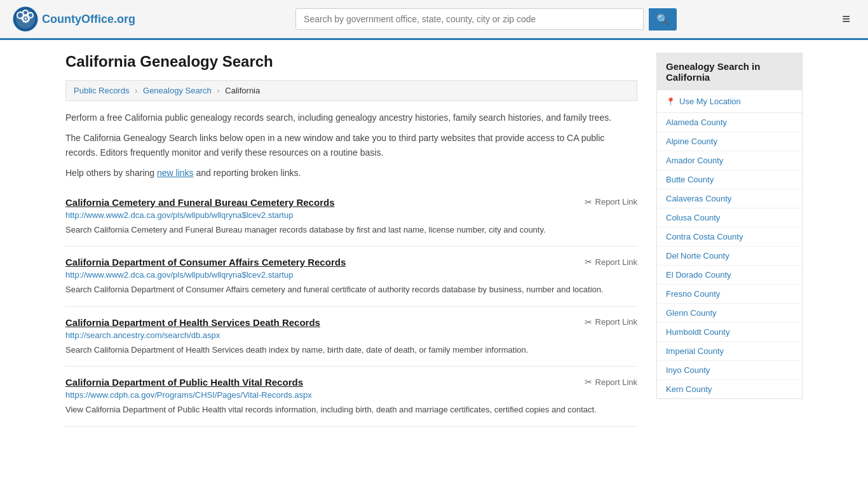  Describe the element at coordinates (351, 145) in the screenshot. I see `intro-paragraph-2: The California Genealogy Search links be…` at that location.